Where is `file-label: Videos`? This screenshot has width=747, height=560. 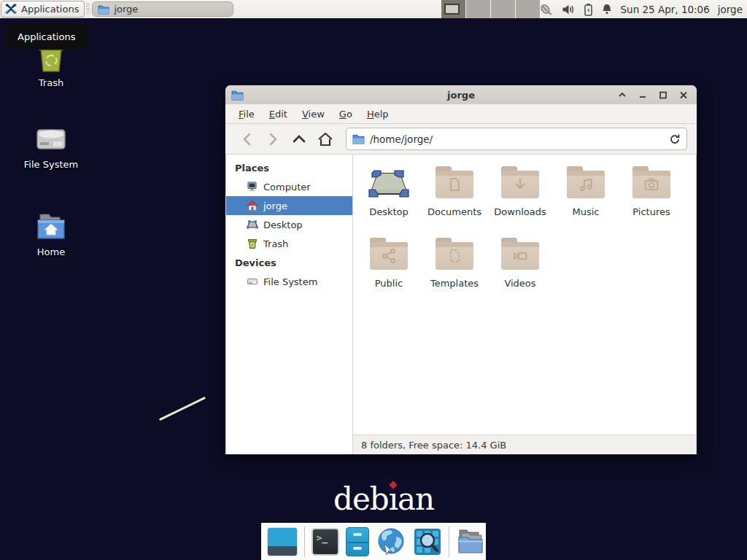
file-label: Videos is located at coordinates (519, 283).